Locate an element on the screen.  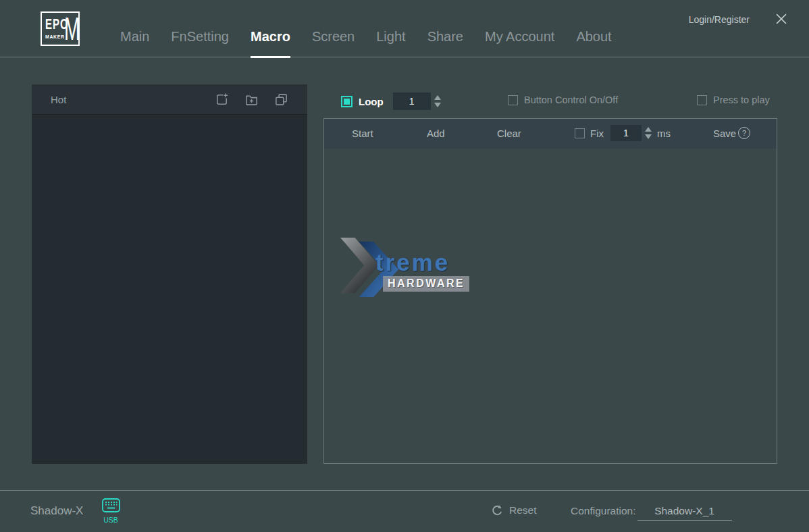
fix-label: Fix is located at coordinates (597, 134).